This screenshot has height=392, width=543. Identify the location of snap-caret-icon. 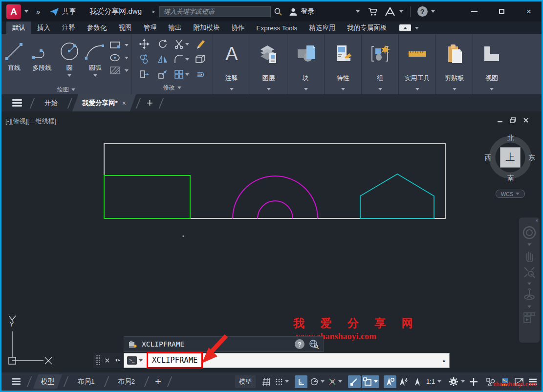
(287, 381).